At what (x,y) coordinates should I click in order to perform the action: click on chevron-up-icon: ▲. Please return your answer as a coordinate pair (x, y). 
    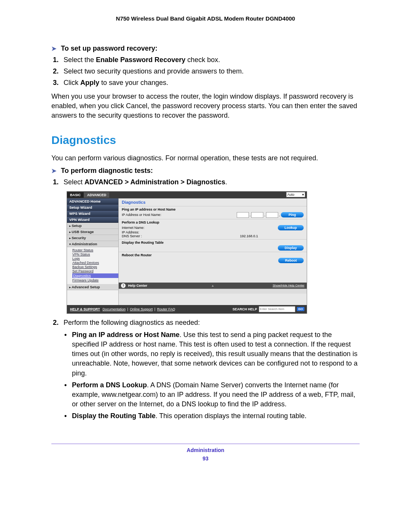
    Looking at the image, I should click on (213, 286).